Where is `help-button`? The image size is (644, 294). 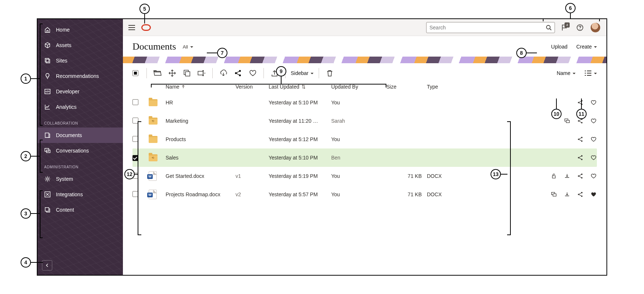 help-button is located at coordinates (580, 28).